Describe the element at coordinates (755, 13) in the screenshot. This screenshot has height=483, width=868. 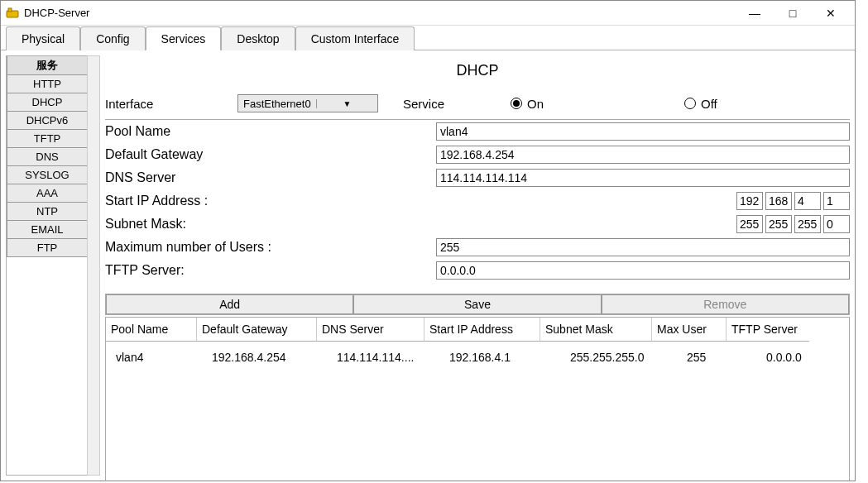
I see `minimize-button: —` at that location.